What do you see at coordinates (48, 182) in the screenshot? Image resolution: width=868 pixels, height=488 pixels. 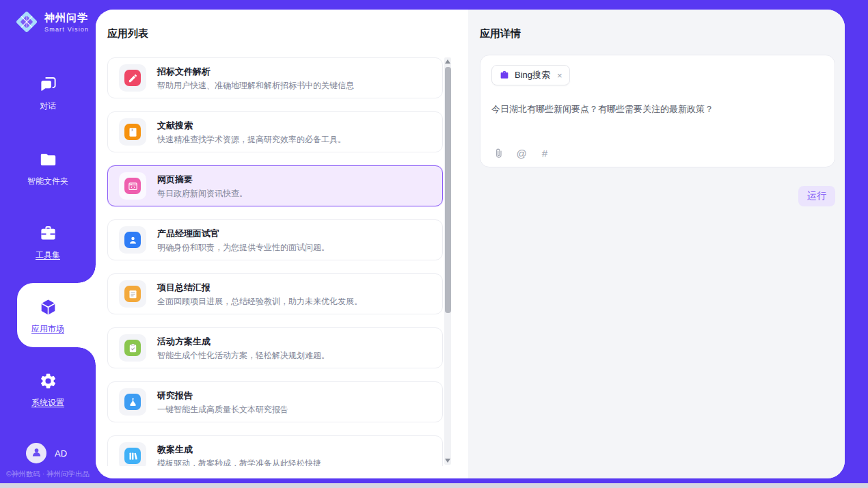 I see `sidebar-item-label: 智能文件夹` at bounding box center [48, 182].